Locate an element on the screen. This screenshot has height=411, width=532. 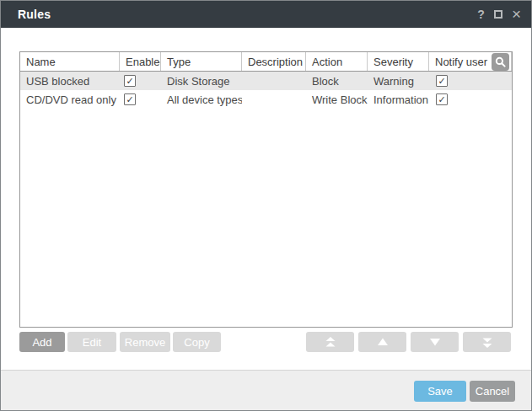
rule-name: CD/DVD read only is located at coordinates (70, 99).